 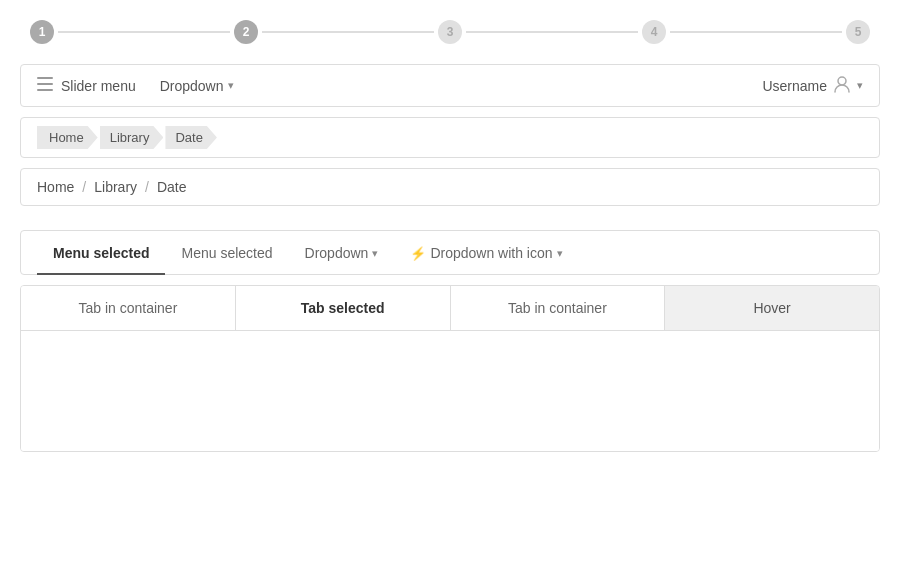 I want to click on breadcrumb-tab-date: Date, so click(x=190, y=138).